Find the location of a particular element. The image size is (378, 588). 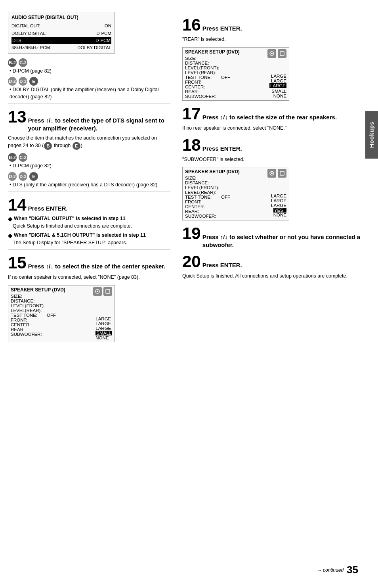

sp16-icon1 is located at coordinates (272, 54).